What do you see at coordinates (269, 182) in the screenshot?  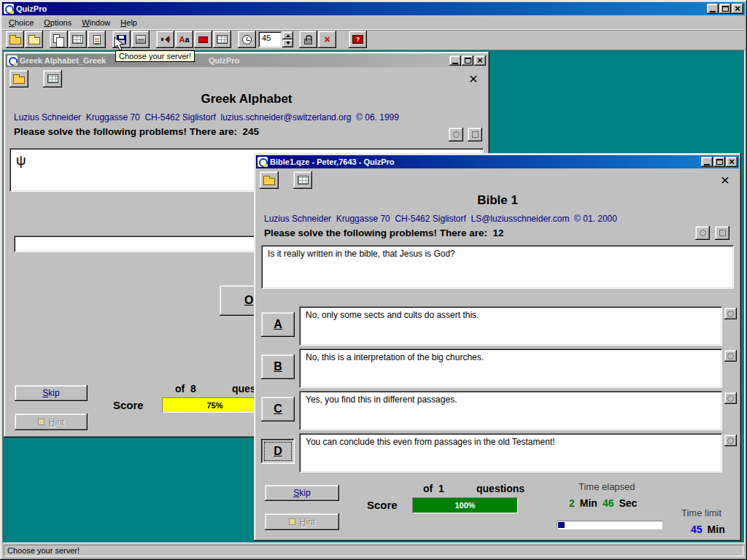 I see `open-folder-icon` at bounding box center [269, 182].